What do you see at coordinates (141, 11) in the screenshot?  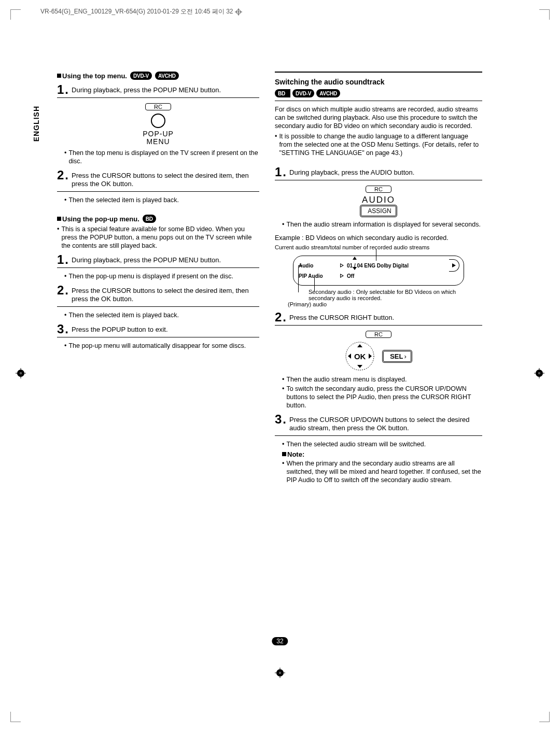 I see `print-header: VR-654(G)_ENG_100129_VR-654(G) 2010-01-2…` at bounding box center [141, 11].